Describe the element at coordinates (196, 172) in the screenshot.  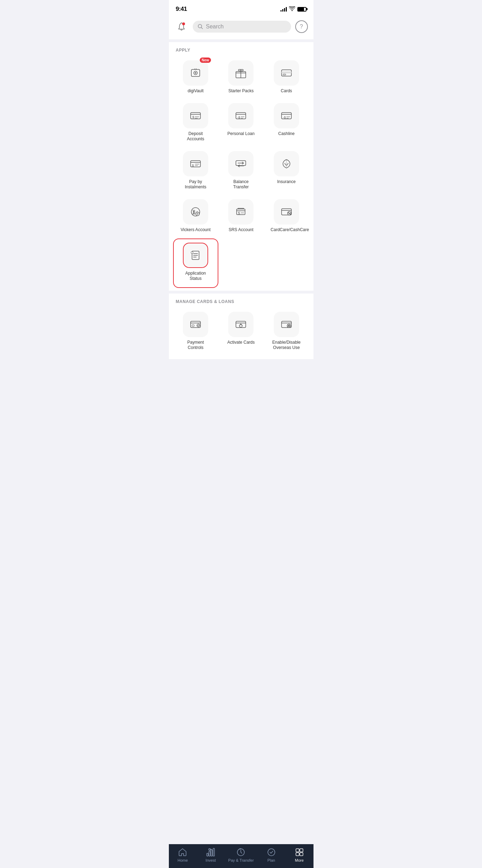
I see `apply-item-payByInstalments: $ Pay by Instalments` at that location.